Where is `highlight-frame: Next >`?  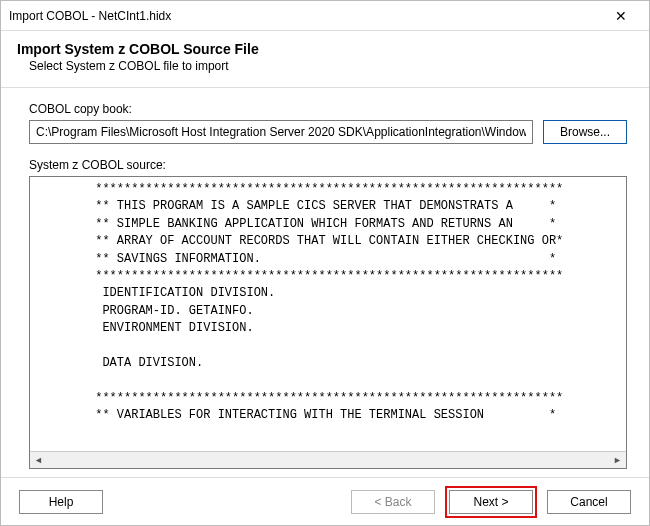 highlight-frame: Next > is located at coordinates (491, 502).